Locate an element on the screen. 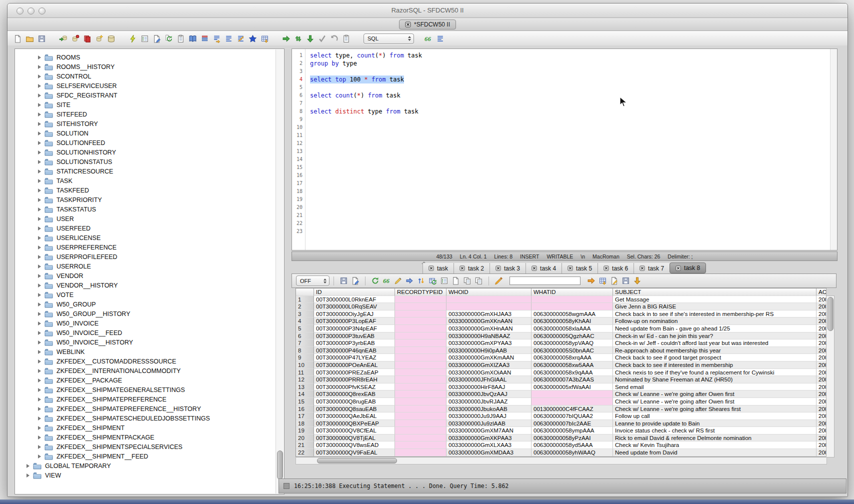  cell-id: 00T3000000Q8sauEAB is located at coordinates (354, 409).